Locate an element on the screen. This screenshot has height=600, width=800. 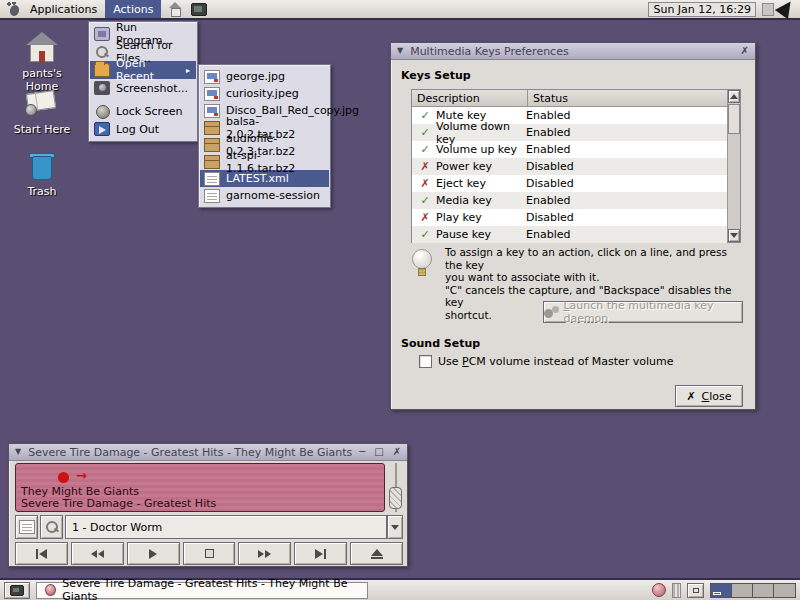
previous-track-button is located at coordinates (42, 554).